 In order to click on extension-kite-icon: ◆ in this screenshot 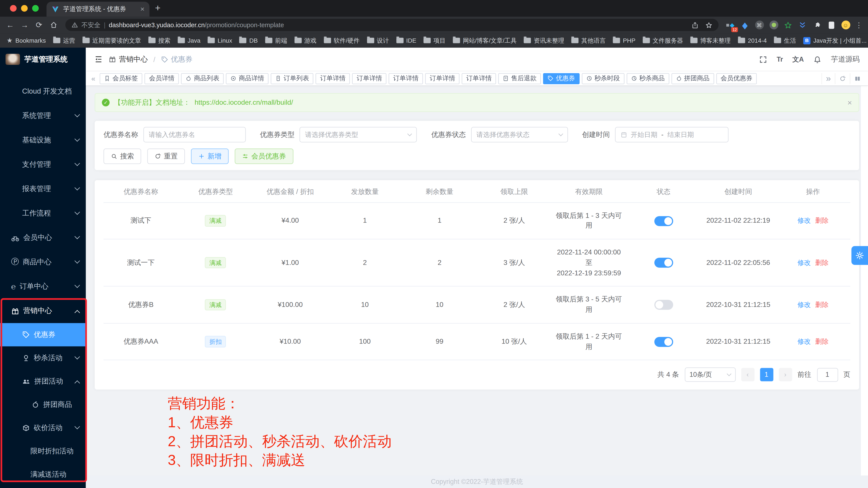, I will do `click(745, 25)`.